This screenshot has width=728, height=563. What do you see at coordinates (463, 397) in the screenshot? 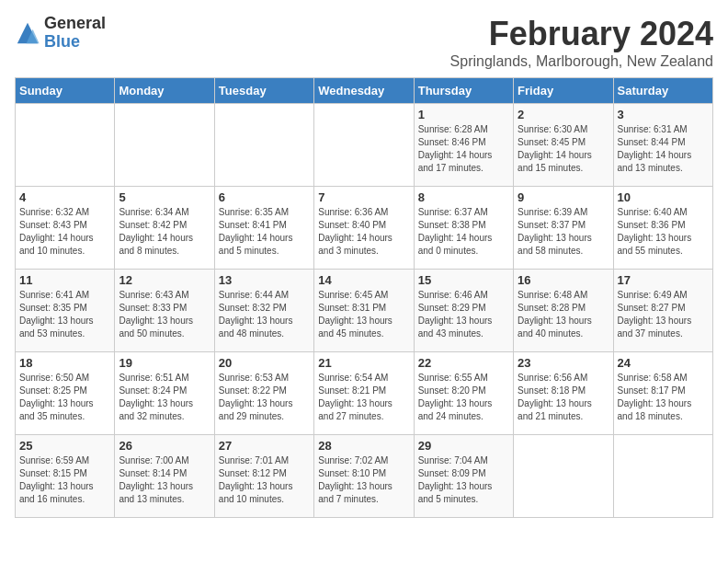
I see `day-info: Sunrise: 6:55 AM Sunset: 8:20 PM Dayligh…` at bounding box center [463, 397].